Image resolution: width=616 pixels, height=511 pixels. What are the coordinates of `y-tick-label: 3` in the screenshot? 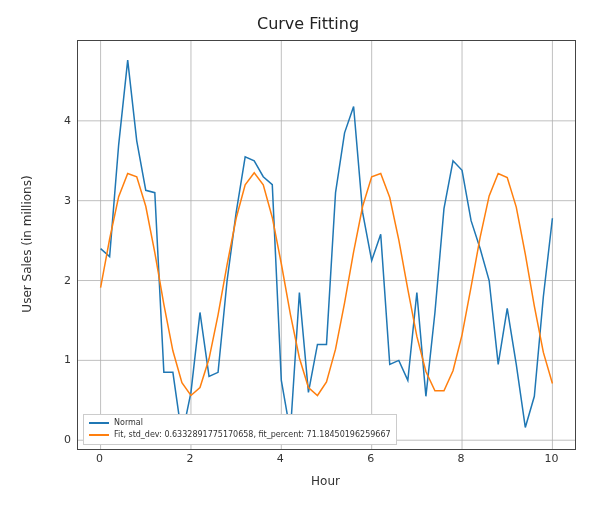 It's located at (41, 200).